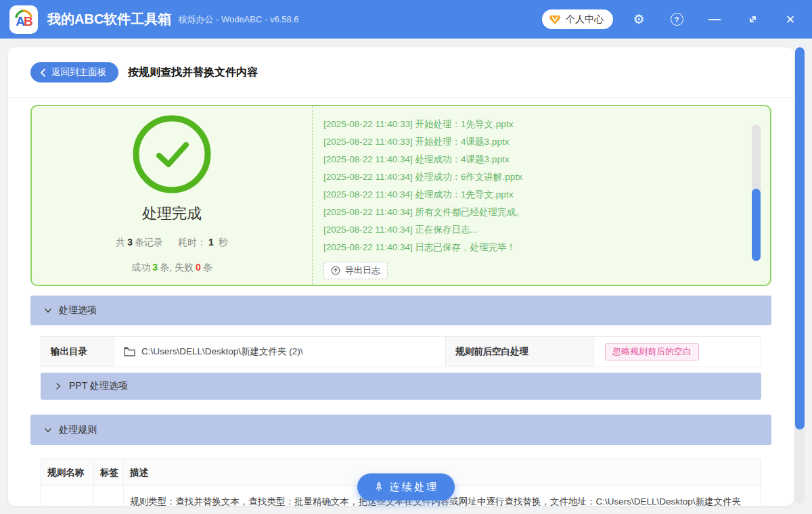 This screenshot has height=514, width=812. I want to click on titlebar: AB 我的ABC软件工具箱 核烁办公 - WodeABC - v6.58.6 个…, so click(406, 19).